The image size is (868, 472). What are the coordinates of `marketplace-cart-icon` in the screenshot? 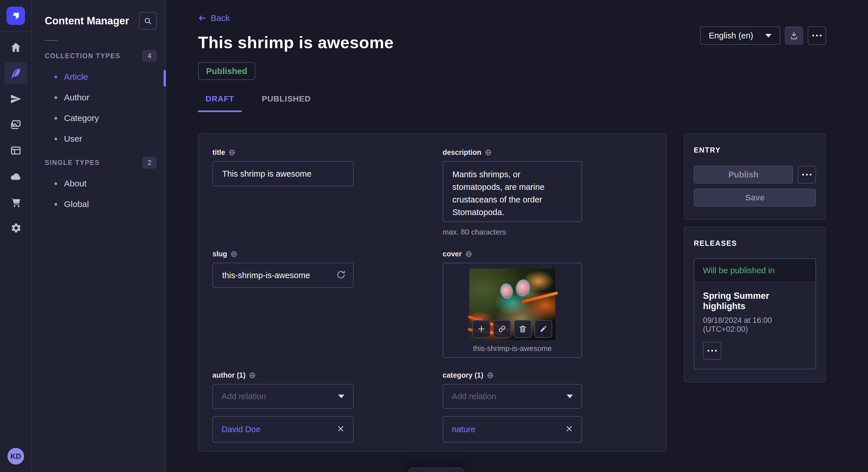 It's located at (16, 202).